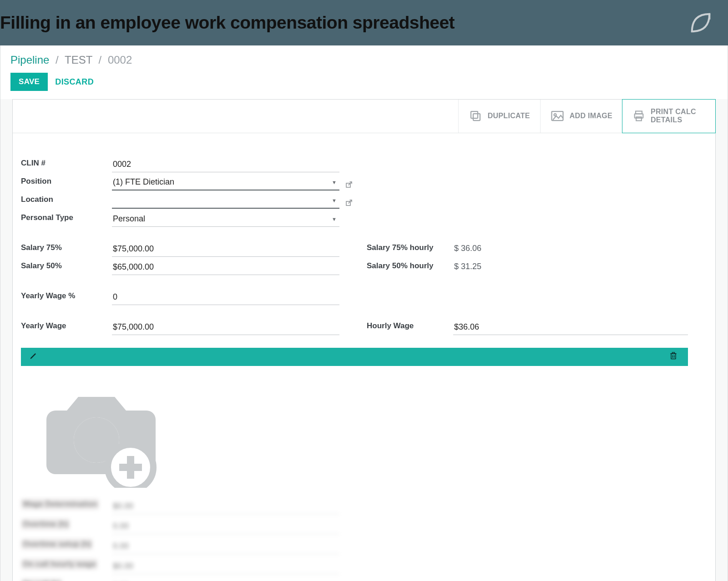 Image resolution: width=728 pixels, height=581 pixels. I want to click on clin-input, so click(226, 165).